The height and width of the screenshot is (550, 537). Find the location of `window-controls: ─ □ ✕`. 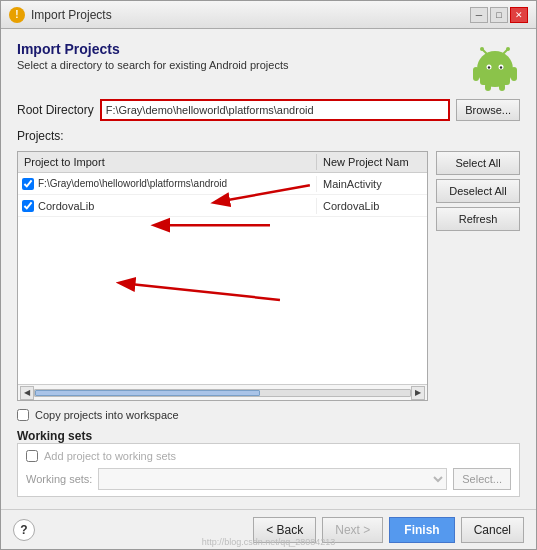

window-controls: ─ □ ✕ is located at coordinates (499, 15).